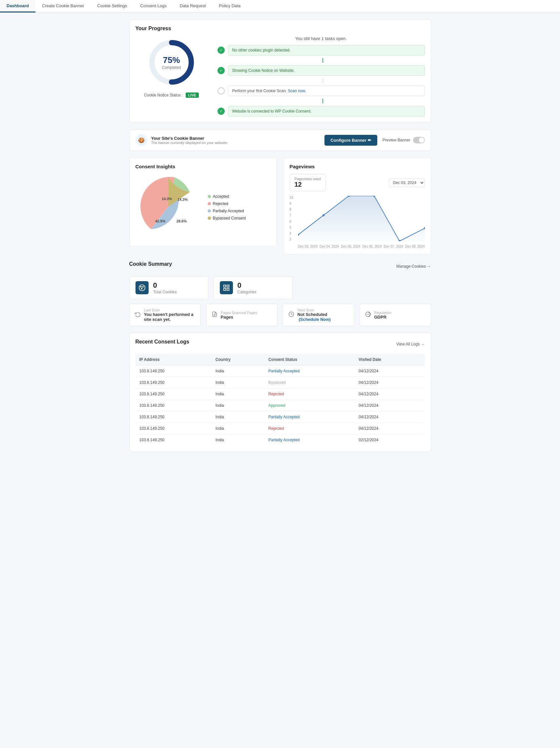  What do you see at coordinates (390, 440) in the screenshot?
I see `cell-date: 02/12/2024` at bounding box center [390, 440].